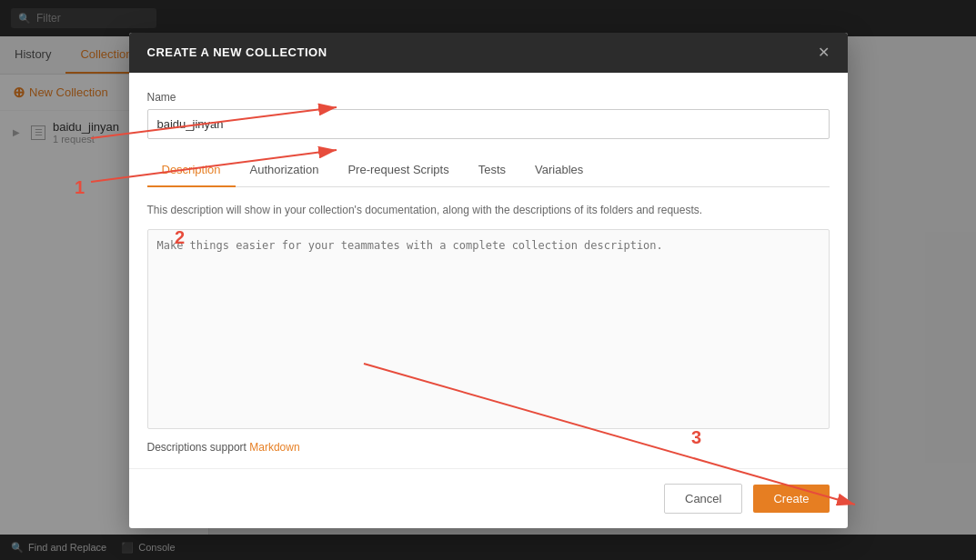  What do you see at coordinates (488, 171) in the screenshot?
I see `modal-tabs: Description Authorization Pre-request Sc…` at bounding box center [488, 171].